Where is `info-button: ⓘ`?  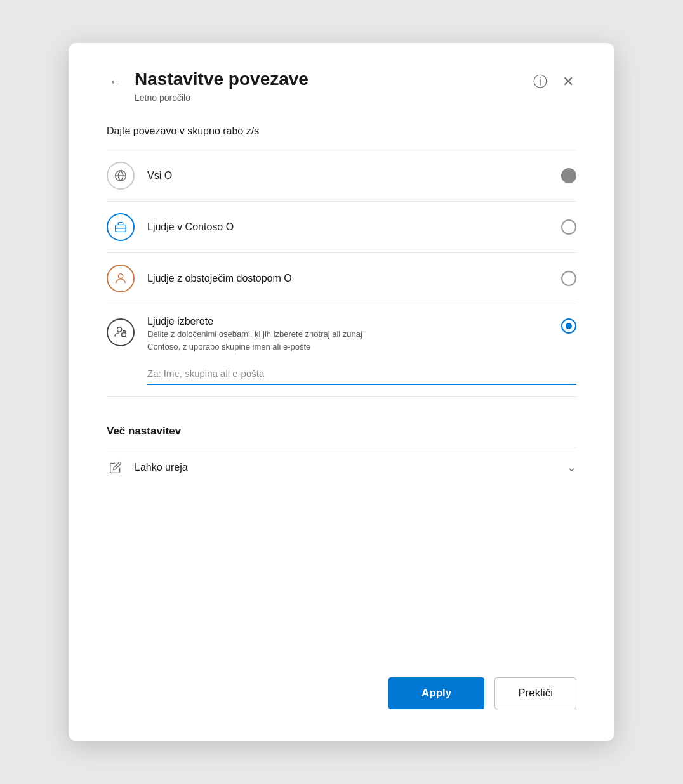 info-button: ⓘ is located at coordinates (540, 82).